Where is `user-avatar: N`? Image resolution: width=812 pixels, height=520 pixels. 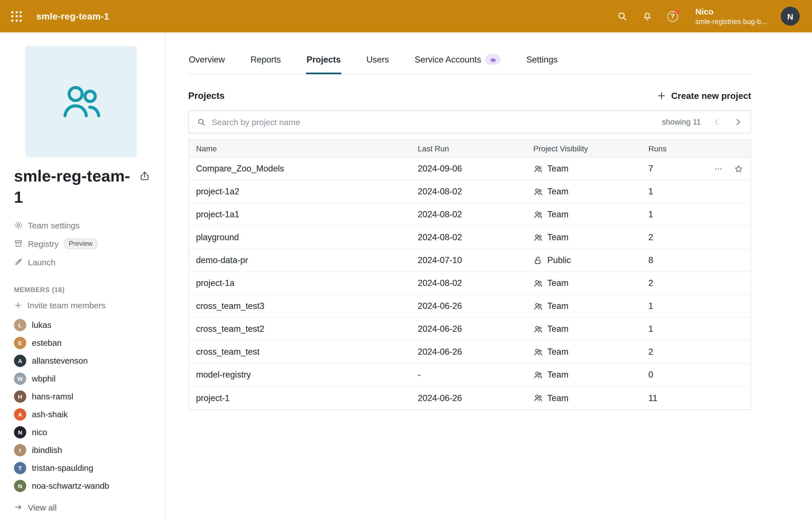 user-avatar: N is located at coordinates (790, 16).